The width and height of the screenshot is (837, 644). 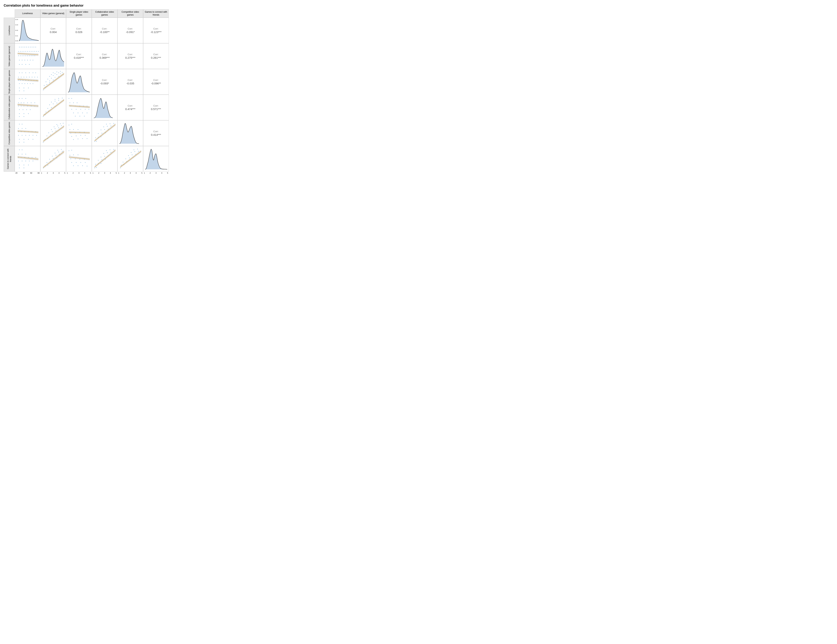 I want to click on col-header-3: Collaborative video games, so click(x=104, y=13).